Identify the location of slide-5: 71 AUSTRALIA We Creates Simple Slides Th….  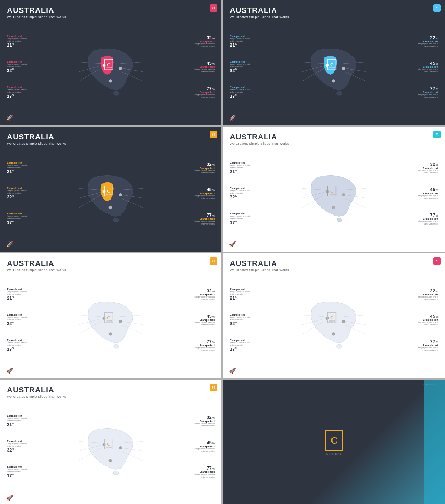
(111, 316).